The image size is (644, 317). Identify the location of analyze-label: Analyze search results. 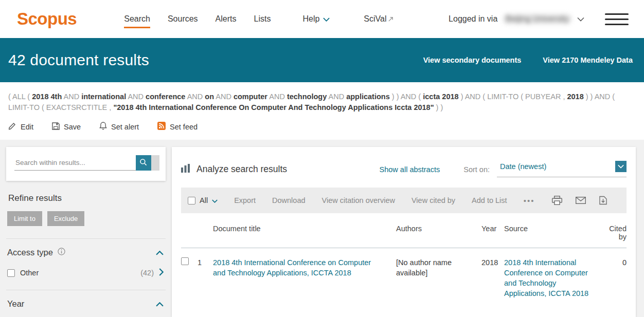
(242, 170).